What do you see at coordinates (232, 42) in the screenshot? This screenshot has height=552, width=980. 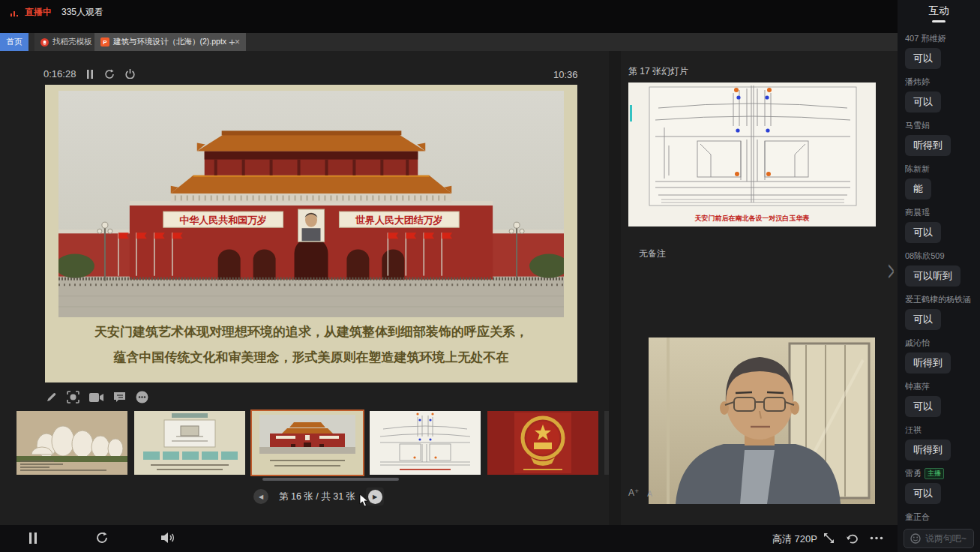 I see `new-tab-button: +` at bounding box center [232, 42].